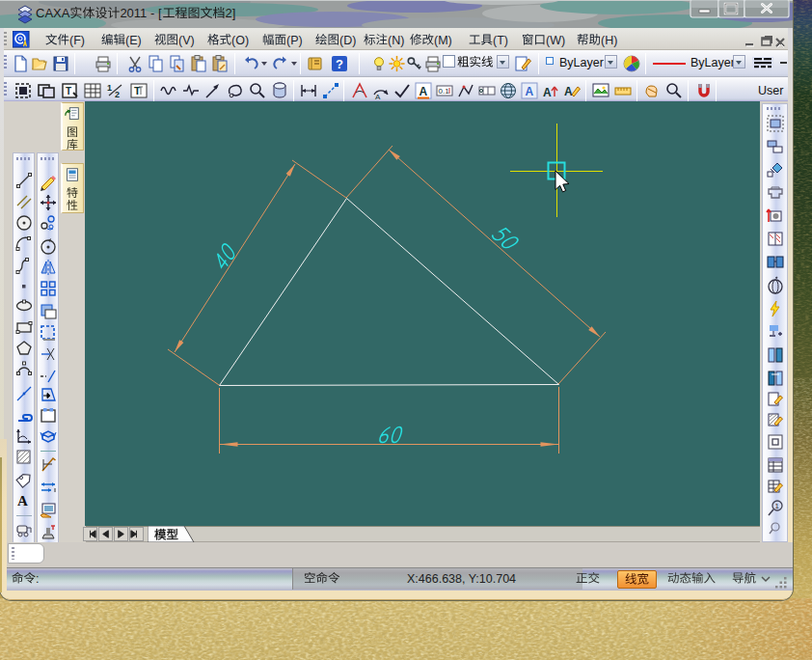 This screenshot has width=812, height=660. I want to click on svg-text: (M), so click(444, 41).